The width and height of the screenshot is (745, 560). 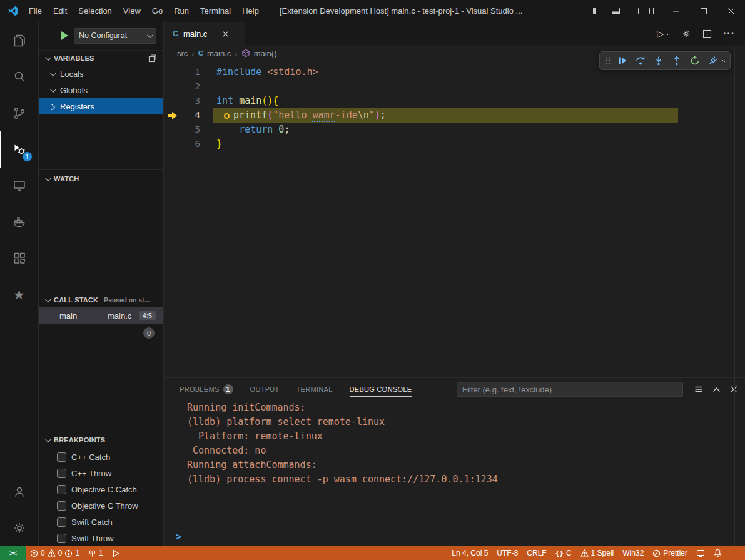 What do you see at coordinates (101, 522) in the screenshot?
I see `breakpoint-swift-catch: Swift Catch` at bounding box center [101, 522].